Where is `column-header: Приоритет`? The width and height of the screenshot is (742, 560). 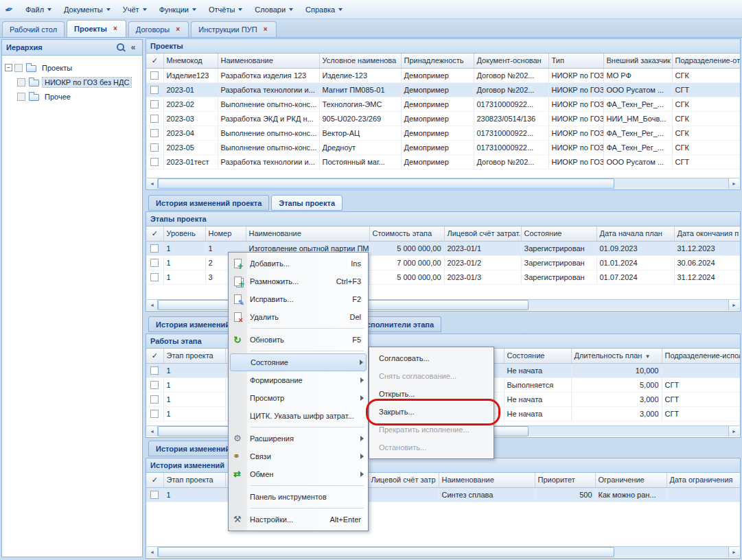
column-header: Приоритет is located at coordinates (565, 480).